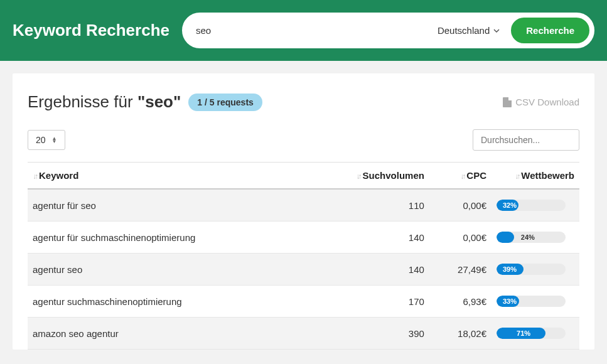 The image size is (607, 364). Describe the element at coordinates (461, 334) in the screenshot. I see `cell-cpc: 18,02€` at that location.